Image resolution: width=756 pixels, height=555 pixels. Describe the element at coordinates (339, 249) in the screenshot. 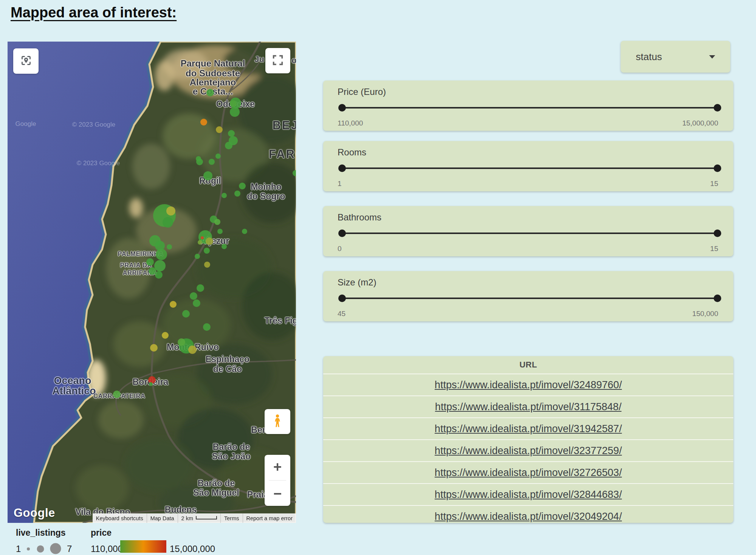

I see `bathrooms-min-value: 0` at that location.